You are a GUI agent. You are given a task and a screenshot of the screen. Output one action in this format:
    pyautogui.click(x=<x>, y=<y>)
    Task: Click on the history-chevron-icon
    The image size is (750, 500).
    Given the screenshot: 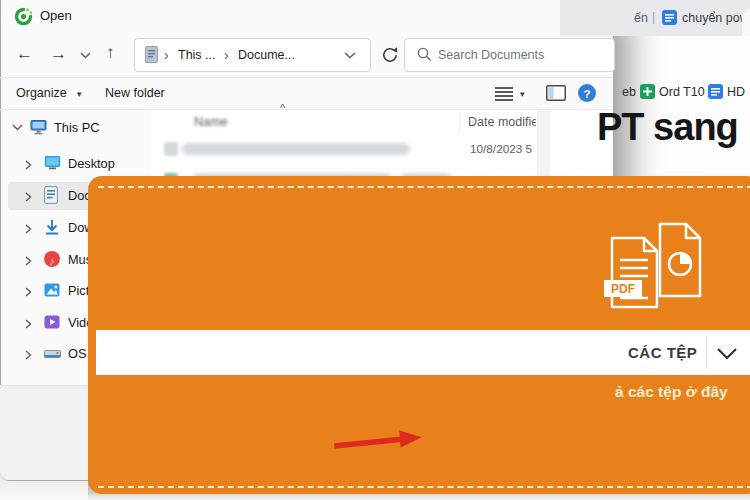 What is the action you would take?
    pyautogui.click(x=86, y=56)
    